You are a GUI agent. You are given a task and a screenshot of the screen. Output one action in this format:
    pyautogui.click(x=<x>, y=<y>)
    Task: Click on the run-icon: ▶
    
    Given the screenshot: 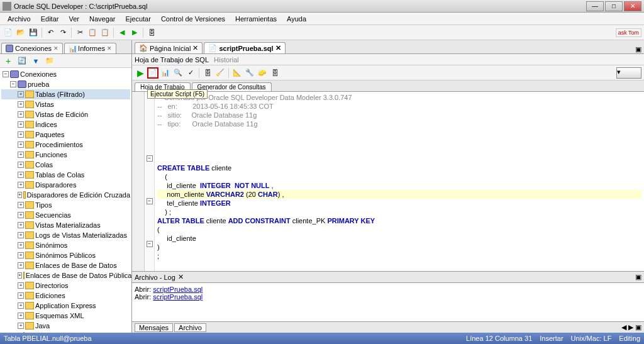 What is the action you would take?
    pyautogui.click(x=140, y=73)
    